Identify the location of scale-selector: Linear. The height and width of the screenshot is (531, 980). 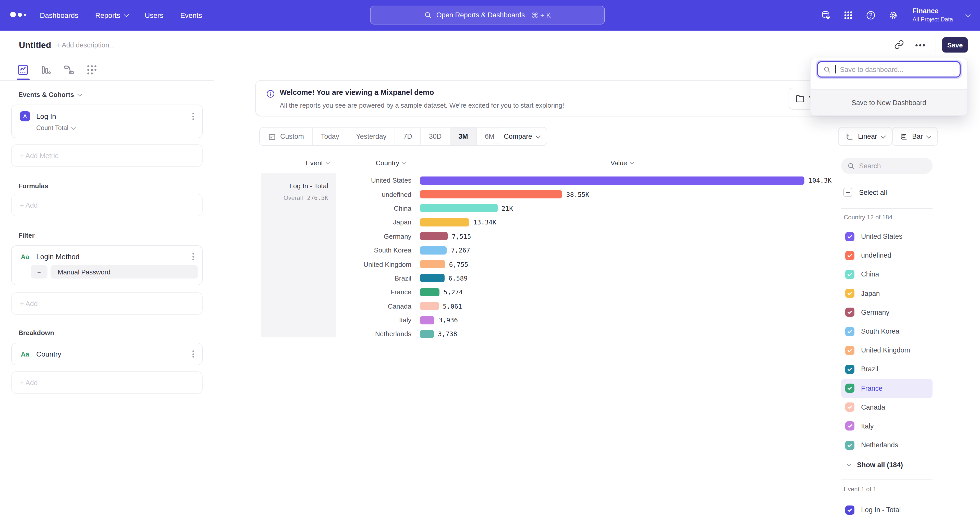
(865, 136).